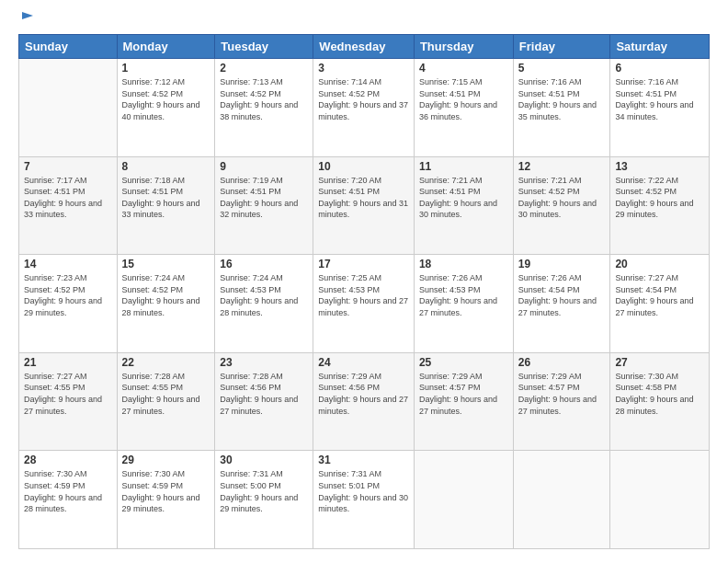 The image size is (728, 563). What do you see at coordinates (264, 167) in the screenshot?
I see `day-number: 9` at bounding box center [264, 167].